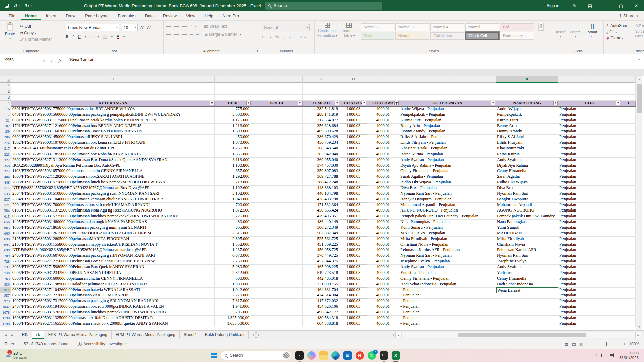  Describe the element at coordinates (321, 296) in the screenshot. I see `cell-jumlah: 474.514.904` at that location.